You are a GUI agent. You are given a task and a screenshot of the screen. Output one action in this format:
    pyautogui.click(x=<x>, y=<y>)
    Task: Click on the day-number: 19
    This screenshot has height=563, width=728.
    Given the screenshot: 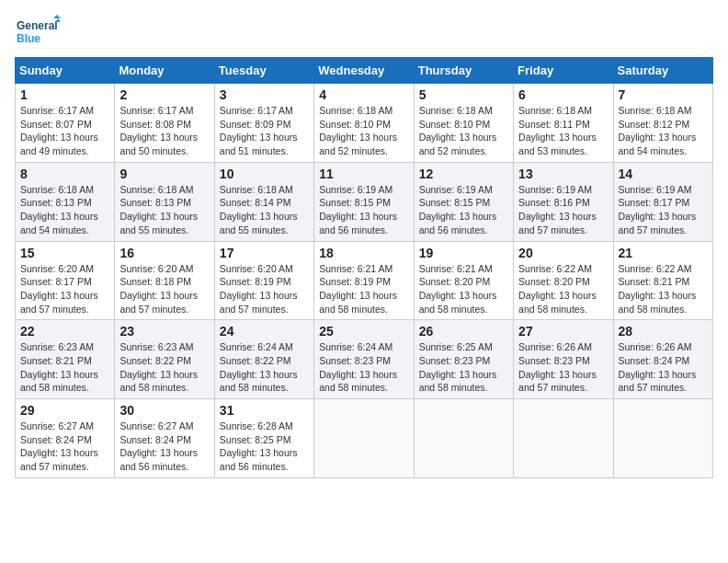 What is the action you would take?
    pyautogui.click(x=463, y=253)
    